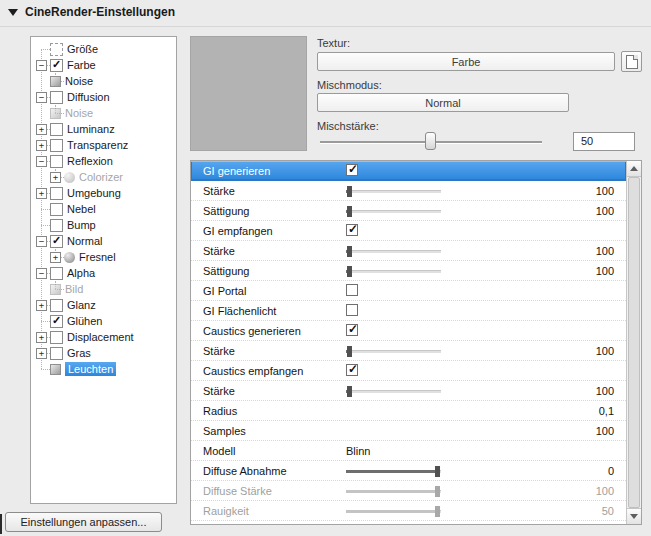  What do you see at coordinates (104, 65) in the screenshot?
I see `tree-item: − Farbe` at bounding box center [104, 65].